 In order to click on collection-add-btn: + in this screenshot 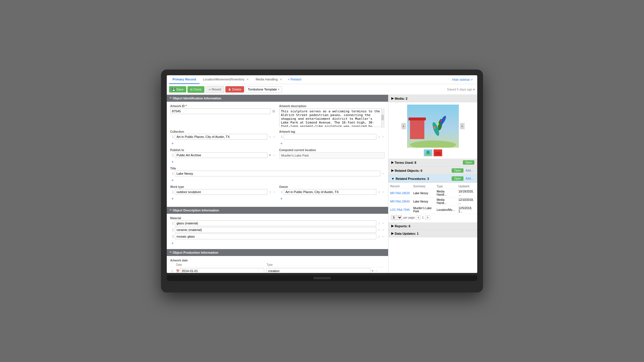, I will do `click(172, 143)`.